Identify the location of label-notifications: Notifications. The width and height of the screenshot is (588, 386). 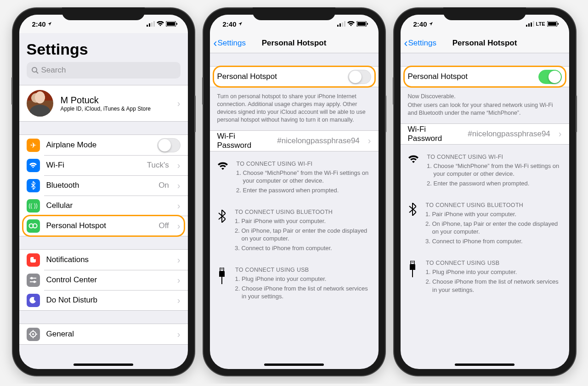
(107, 260).